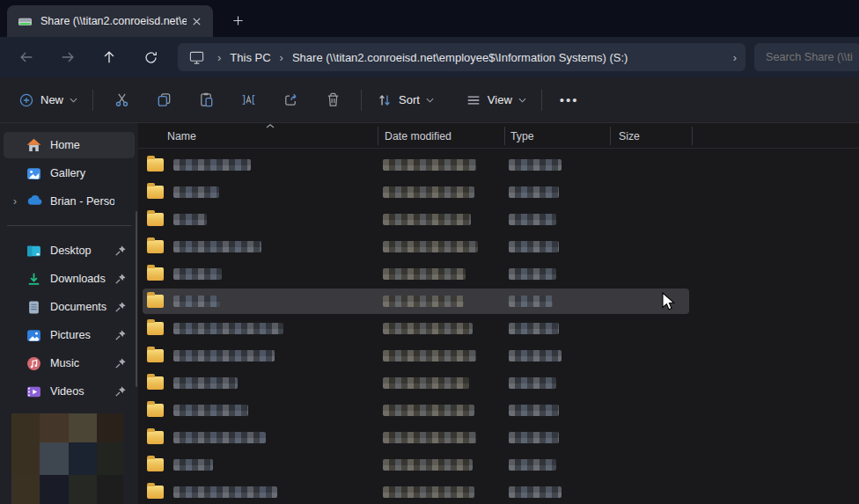 The height and width of the screenshot is (504, 859). What do you see at coordinates (69, 307) in the screenshot?
I see `sidebar-item-documents: Documents` at bounding box center [69, 307].